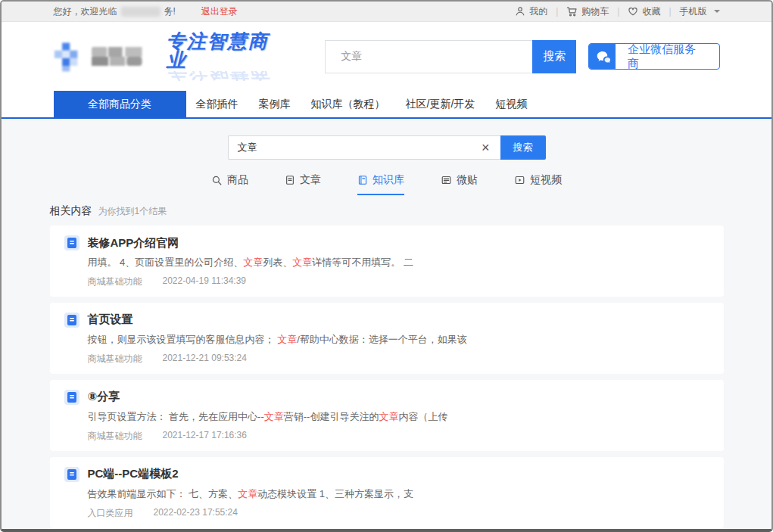 The height and width of the screenshot is (532, 773). What do you see at coordinates (588, 12) in the screenshot?
I see `topbar-link-cart: 购物车` at bounding box center [588, 12].